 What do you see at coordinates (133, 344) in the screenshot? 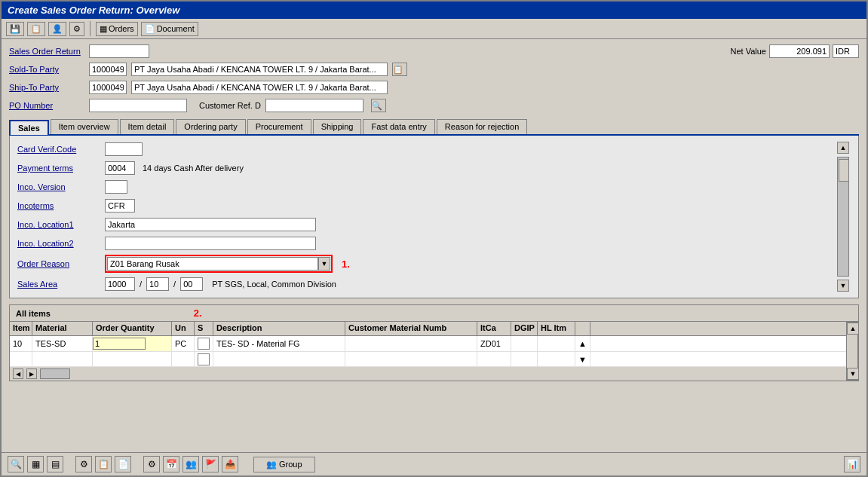
I see `cell-qty` at bounding box center [133, 344].